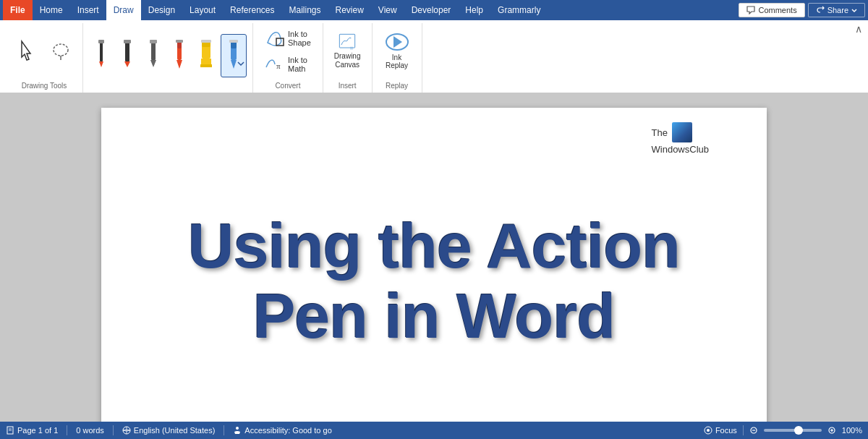 The width and height of the screenshot is (868, 439). Describe the element at coordinates (799, 430) in the screenshot. I see `zoom-thumb` at that location.